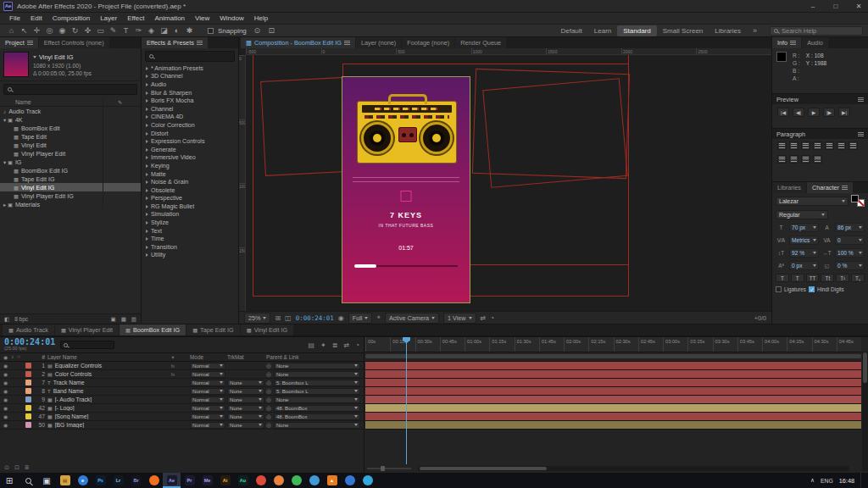 The image size is (868, 488). Describe the element at coordinates (358, 346) in the screenshot. I see `graph-editor-icon: ◔` at that location.